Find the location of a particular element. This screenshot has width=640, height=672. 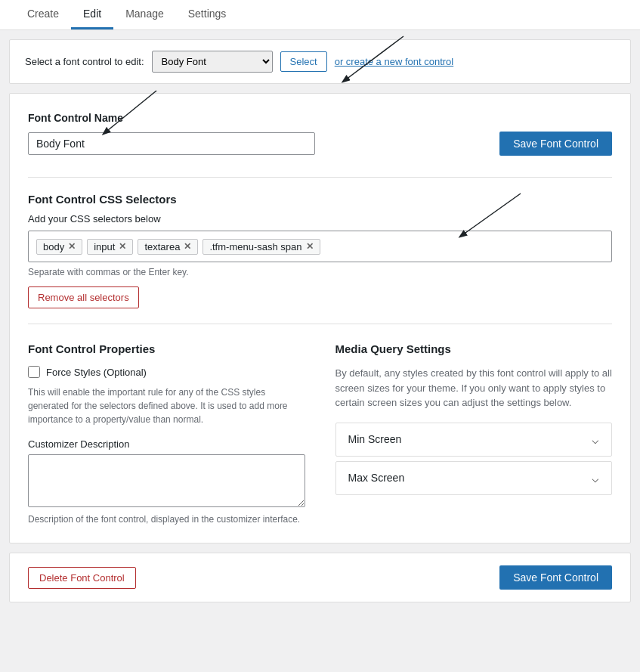

selector-tag-body: body ✕ is located at coordinates (59, 246).